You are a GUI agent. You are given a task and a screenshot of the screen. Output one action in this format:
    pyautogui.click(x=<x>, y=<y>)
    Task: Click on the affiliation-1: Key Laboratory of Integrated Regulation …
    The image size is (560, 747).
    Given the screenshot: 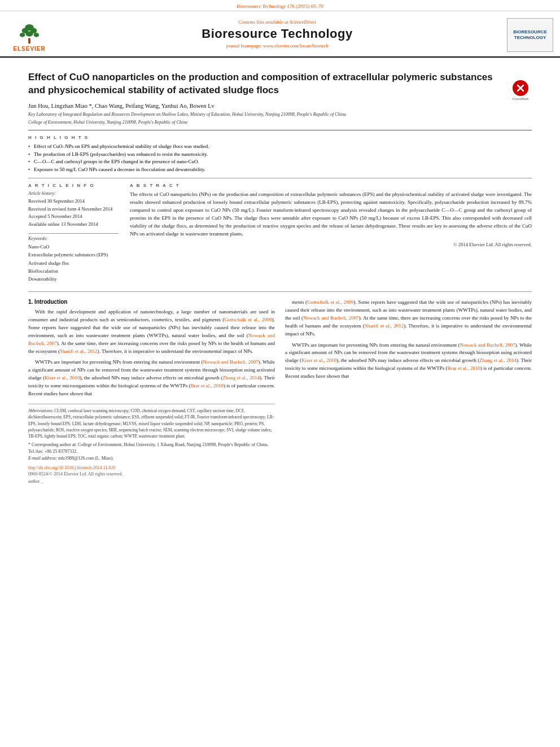 What is the action you would take?
    pyautogui.click(x=280, y=114)
    